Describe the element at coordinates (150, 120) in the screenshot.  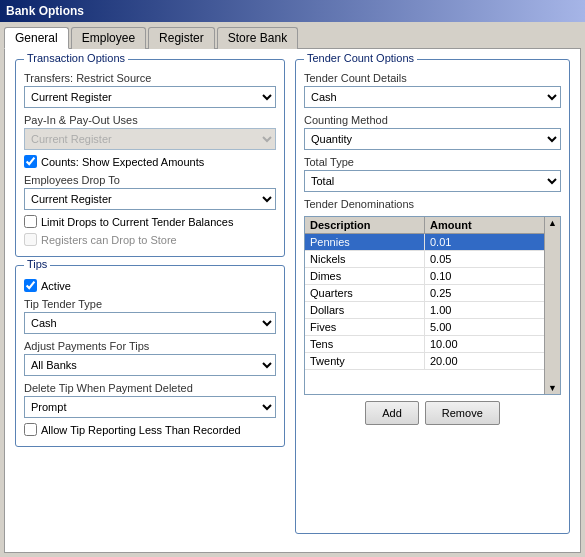
I see `payin-label: Pay-In & Pay-Out Uses` at that location.